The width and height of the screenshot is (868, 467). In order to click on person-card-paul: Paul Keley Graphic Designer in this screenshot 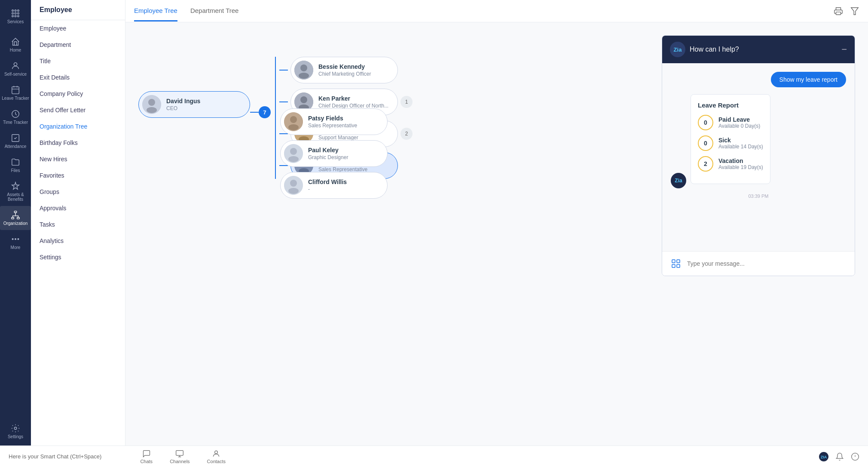, I will do `click(334, 154)`.